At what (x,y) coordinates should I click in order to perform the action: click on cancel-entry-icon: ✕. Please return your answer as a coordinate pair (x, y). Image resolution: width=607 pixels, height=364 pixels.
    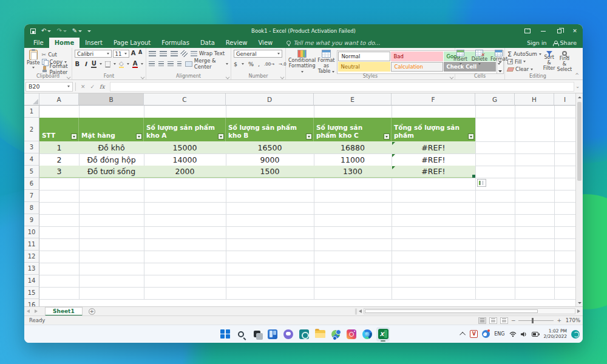
    Looking at the image, I should click on (83, 87).